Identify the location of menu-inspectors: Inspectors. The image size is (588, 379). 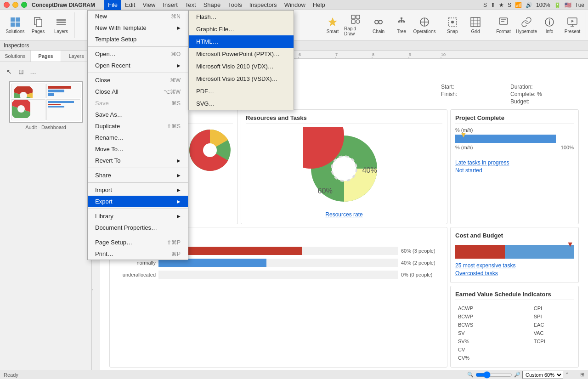
(263, 5).